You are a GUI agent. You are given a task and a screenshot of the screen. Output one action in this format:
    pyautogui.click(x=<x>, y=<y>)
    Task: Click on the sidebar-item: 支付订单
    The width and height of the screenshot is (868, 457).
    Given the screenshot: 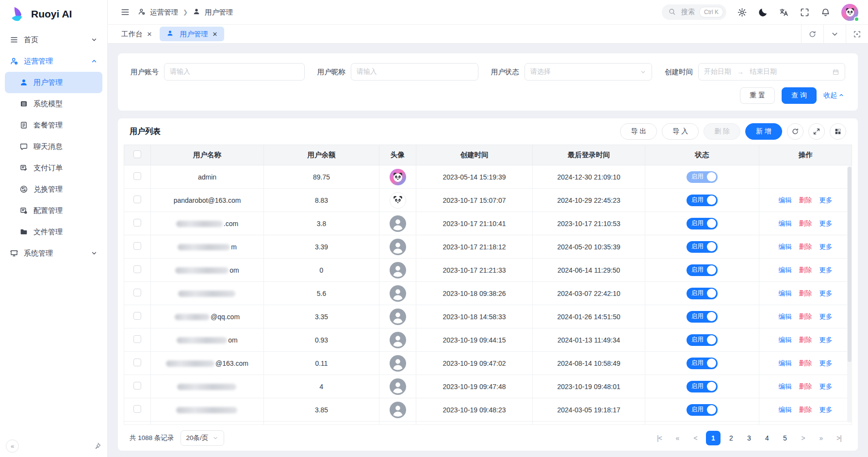 What is the action you would take?
    pyautogui.click(x=53, y=168)
    